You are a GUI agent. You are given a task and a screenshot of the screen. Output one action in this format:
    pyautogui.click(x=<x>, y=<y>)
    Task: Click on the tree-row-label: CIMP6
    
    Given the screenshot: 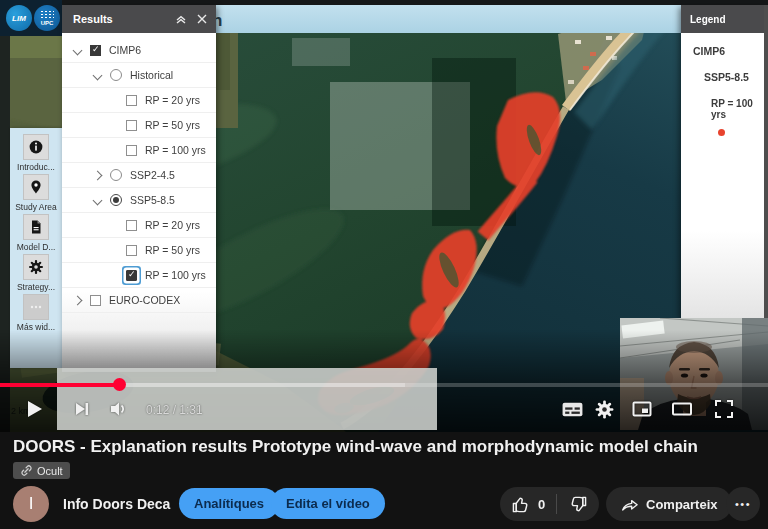 What is the action you would take?
    pyautogui.click(x=125, y=50)
    